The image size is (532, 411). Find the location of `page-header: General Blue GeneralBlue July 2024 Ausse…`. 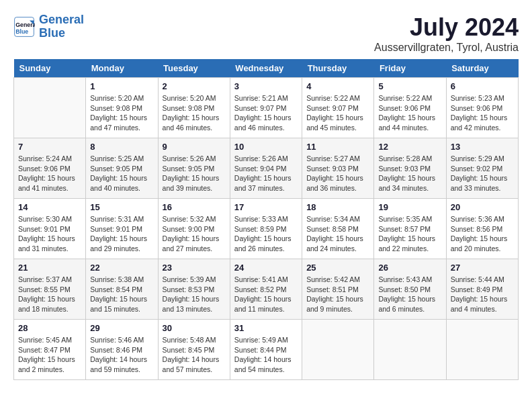

page-header: General Blue GeneralBlue July 2024 Ausse… is located at coordinates (266, 34).